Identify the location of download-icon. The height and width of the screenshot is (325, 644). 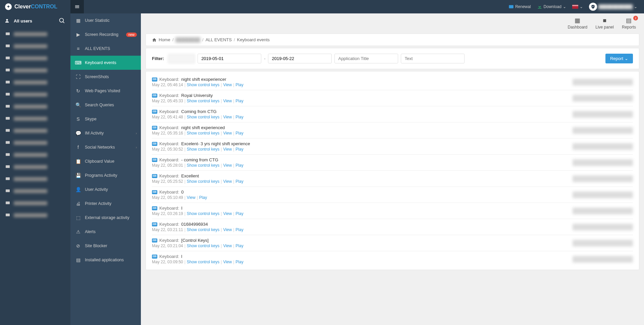
(540, 7).